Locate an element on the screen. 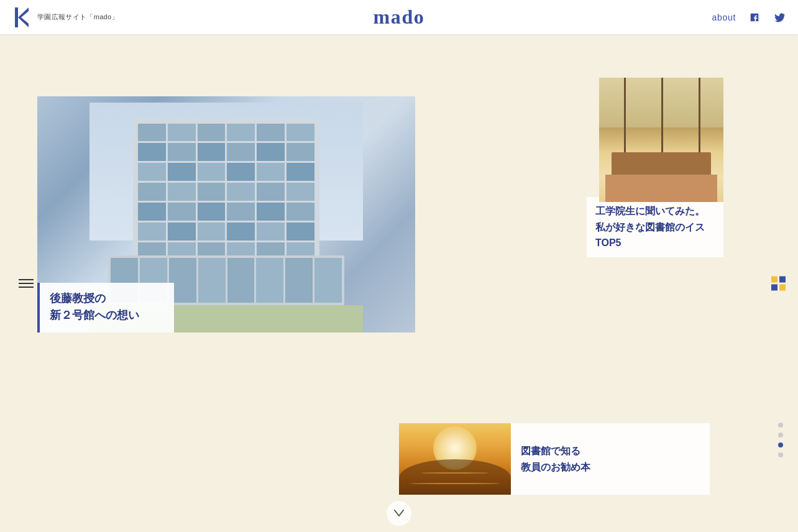  about-link: about is located at coordinates (723, 17).